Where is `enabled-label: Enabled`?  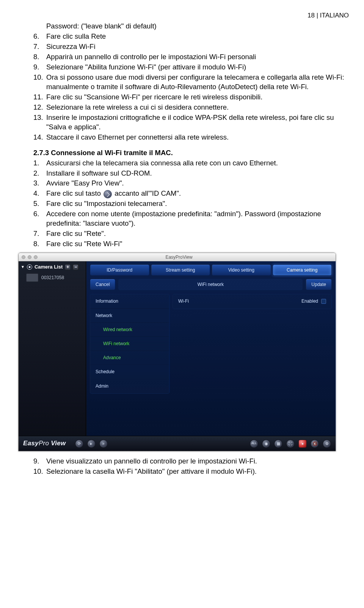 enabled-label: Enabled is located at coordinates (310, 301).